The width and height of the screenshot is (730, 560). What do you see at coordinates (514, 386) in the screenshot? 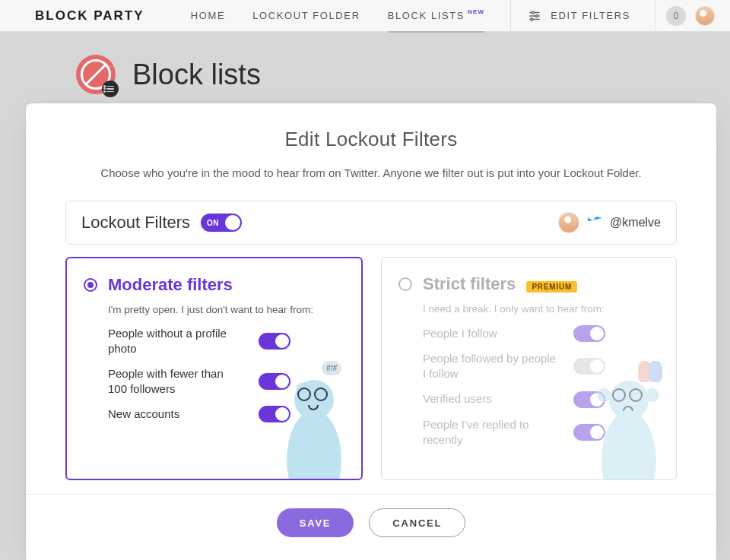
I see `strict-options: People I follow People followed by peopl…` at bounding box center [514, 386].